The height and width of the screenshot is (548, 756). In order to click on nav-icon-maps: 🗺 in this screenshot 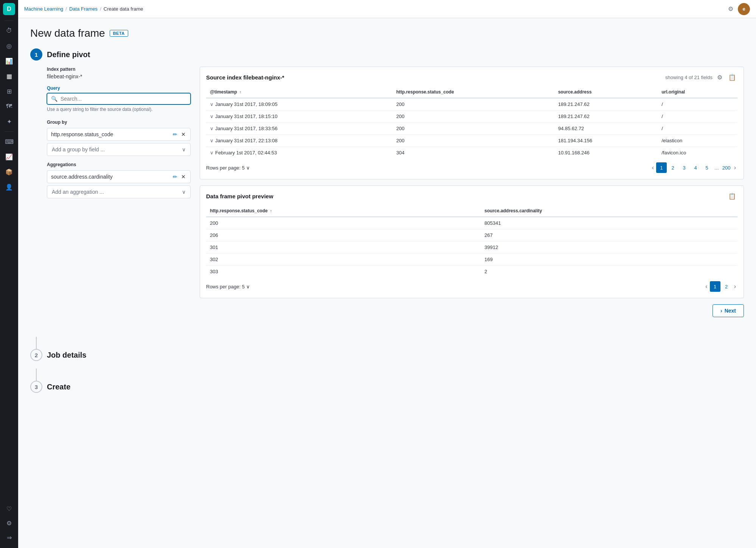, I will do `click(9, 106)`.